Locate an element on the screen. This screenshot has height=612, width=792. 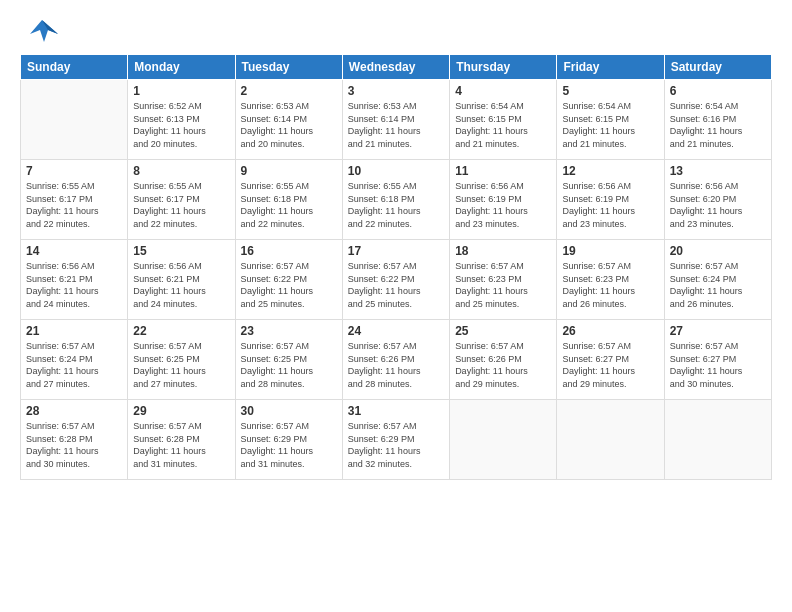
calendar-cell: 13Sunrise: 6:56 AM Sunset: 6:20 PM Dayli… is located at coordinates (718, 200).